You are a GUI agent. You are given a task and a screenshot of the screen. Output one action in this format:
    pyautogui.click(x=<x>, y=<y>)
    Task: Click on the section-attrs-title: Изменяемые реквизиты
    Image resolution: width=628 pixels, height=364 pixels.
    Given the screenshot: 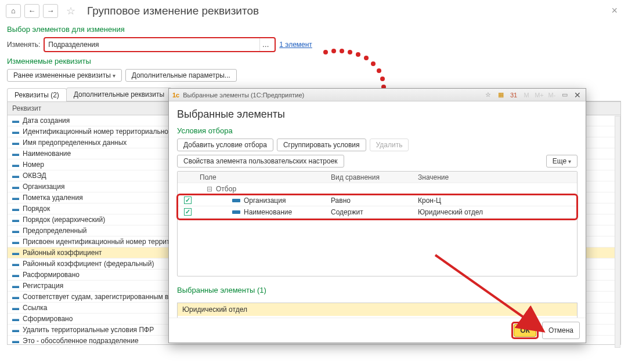 What is the action you would take?
    pyautogui.click(x=314, y=60)
    